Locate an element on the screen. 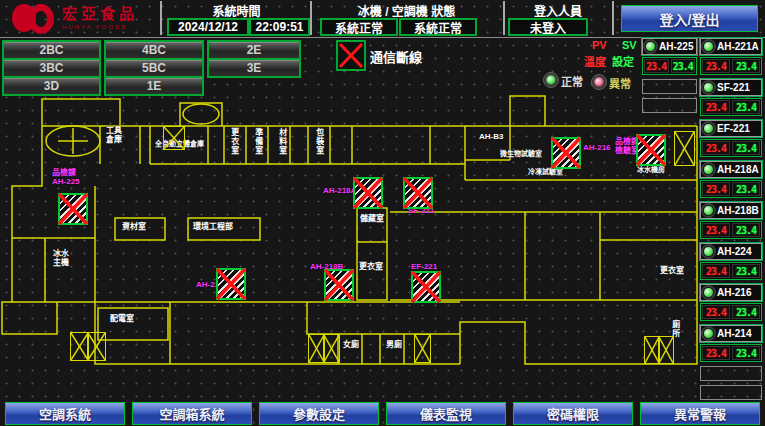 This screenshot has width=765, height=426. nav-hvac-system-button: 空調系統 is located at coordinates (65, 414).